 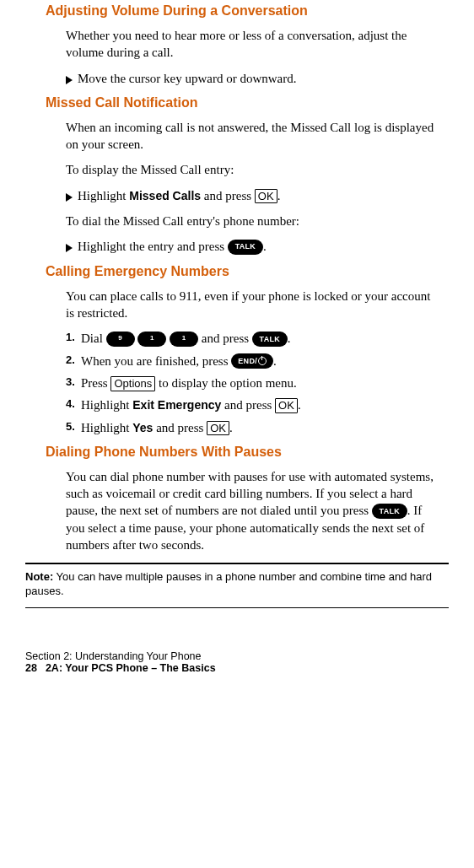 What do you see at coordinates (179, 196) in the screenshot?
I see `bullet-text: Highlight Missed Calls and press OK.` at bounding box center [179, 196].